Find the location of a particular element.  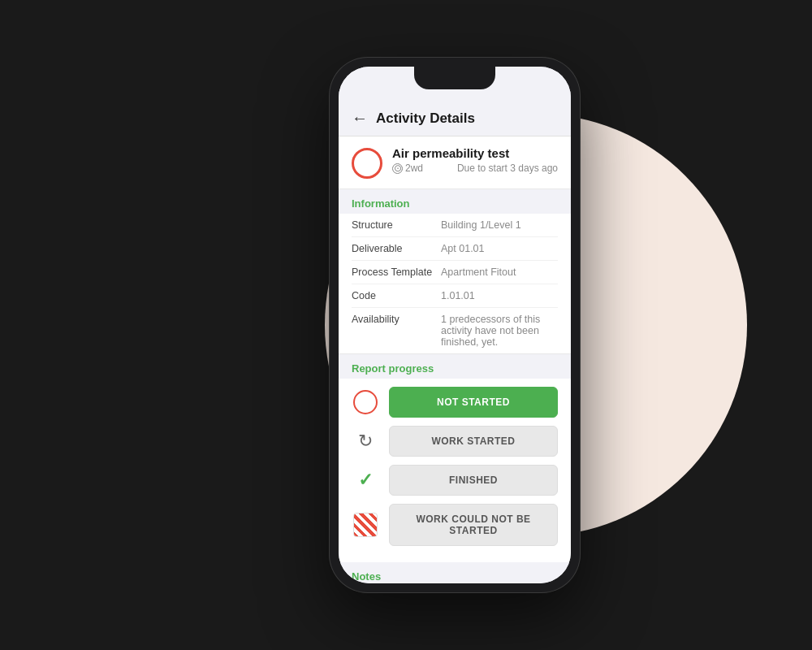

info-value-process-template: Apartment Fitout is located at coordinates (499, 272).